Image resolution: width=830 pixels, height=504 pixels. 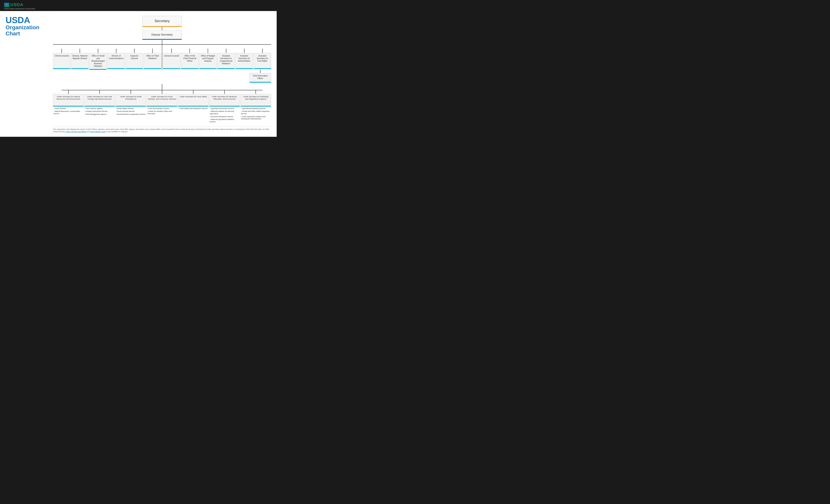 I want to click on under-sec-research-box: Under Secretary for Research, Education,…, so click(x=224, y=100).